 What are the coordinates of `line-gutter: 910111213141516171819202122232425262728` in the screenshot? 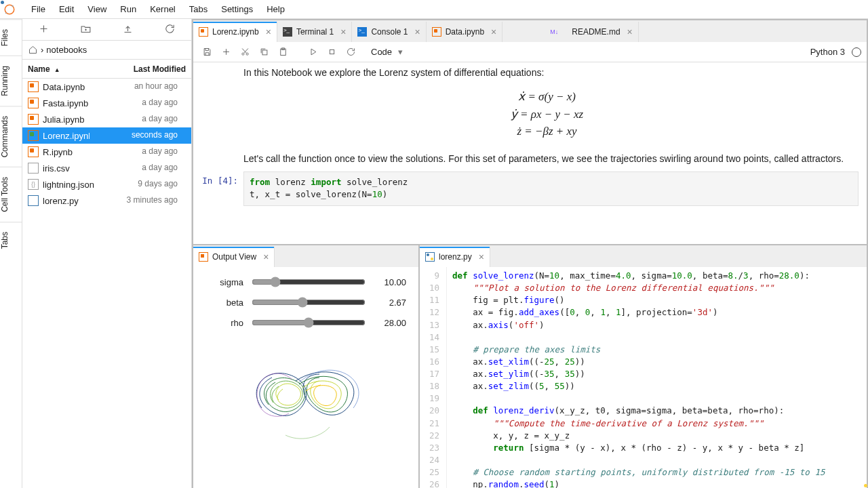 It's located at (433, 378).